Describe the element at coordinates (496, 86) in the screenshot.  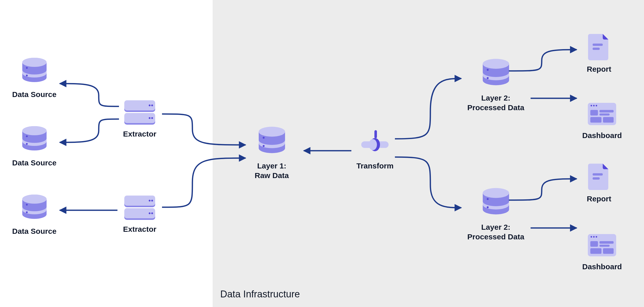
I see `node-layer2-a: Layer 2: Processed Data` at that location.